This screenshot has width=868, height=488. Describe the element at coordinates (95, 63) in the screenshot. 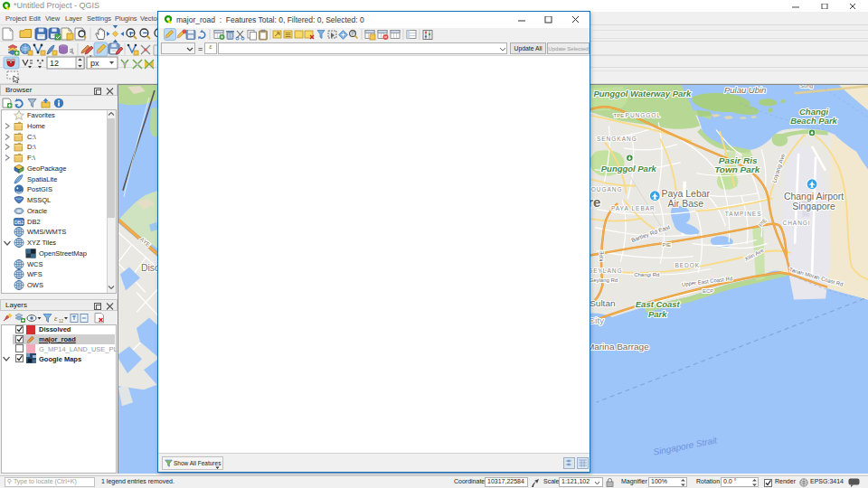

I see `svg-text: px` at that location.